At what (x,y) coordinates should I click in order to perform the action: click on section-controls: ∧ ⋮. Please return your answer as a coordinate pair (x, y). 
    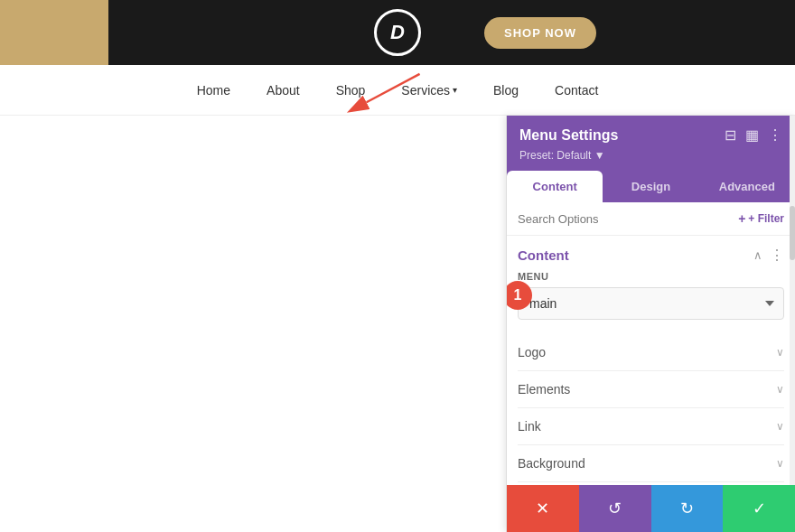
    Looking at the image, I should click on (769, 255).